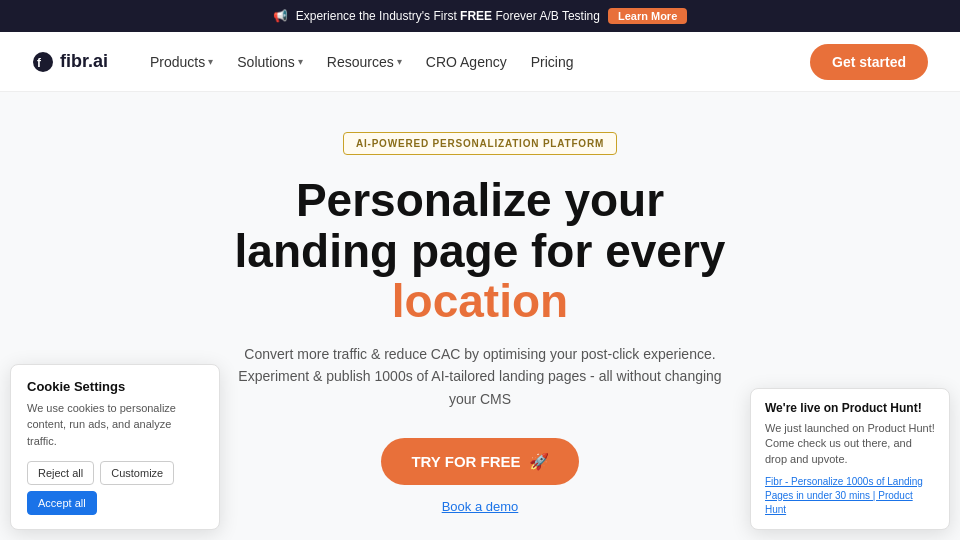  What do you see at coordinates (43, 62) in the screenshot?
I see `logo-icon: f` at bounding box center [43, 62].